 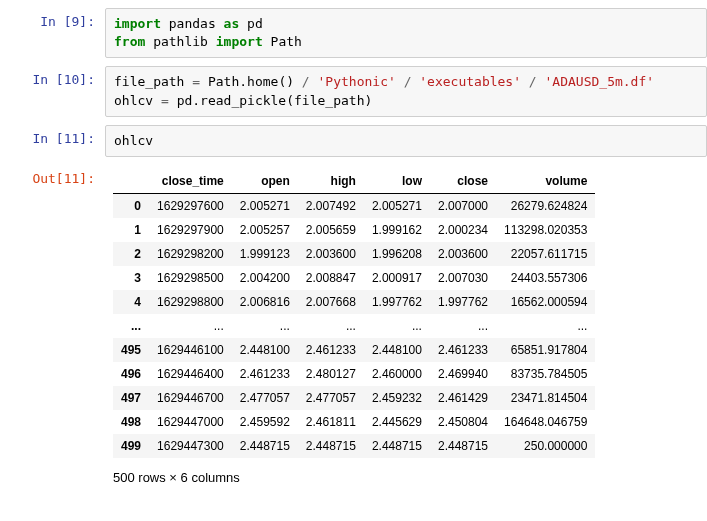 What do you see at coordinates (546, 278) in the screenshot?
I see `table-cell: 24403.557306` at bounding box center [546, 278].